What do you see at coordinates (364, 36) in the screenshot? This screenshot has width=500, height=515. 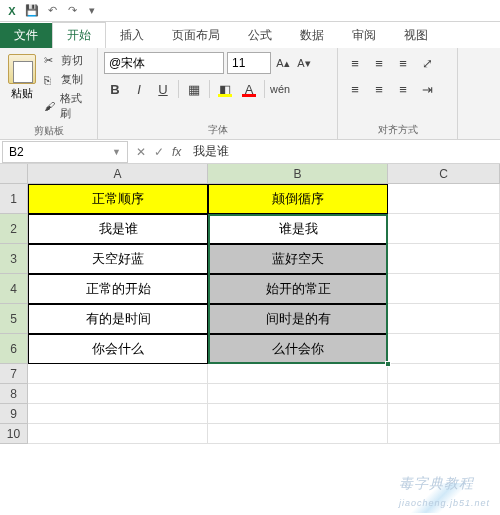 I see `tab-review: 审阅` at bounding box center [364, 36].